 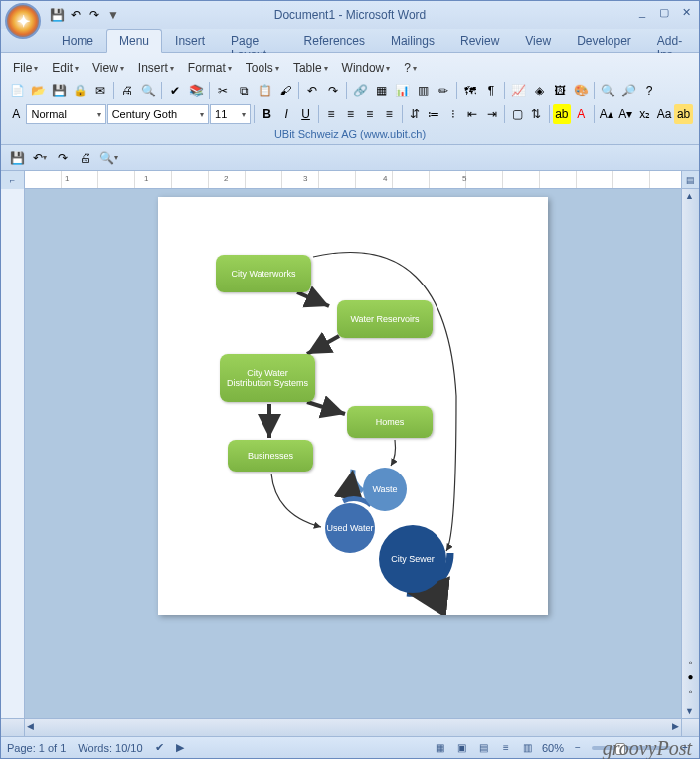 What do you see at coordinates (578, 748) in the screenshot?
I see `zoom-out-icon: −` at bounding box center [578, 748].